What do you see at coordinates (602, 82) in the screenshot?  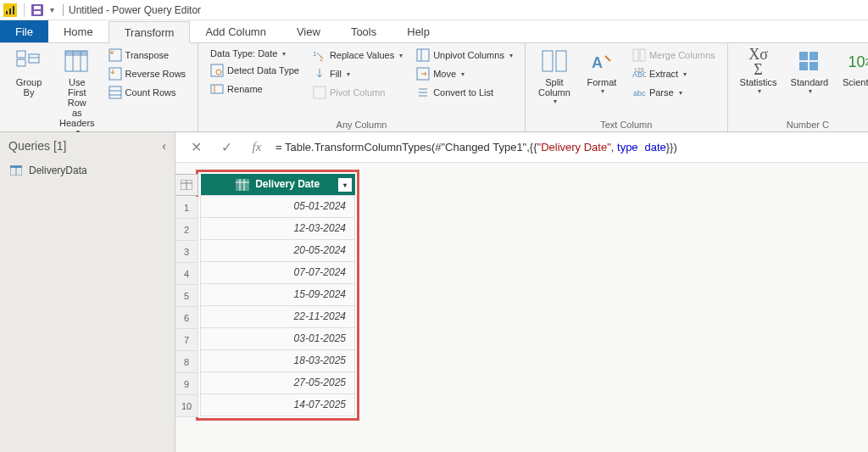 I see `format-button: A Format▾` at bounding box center [602, 82].